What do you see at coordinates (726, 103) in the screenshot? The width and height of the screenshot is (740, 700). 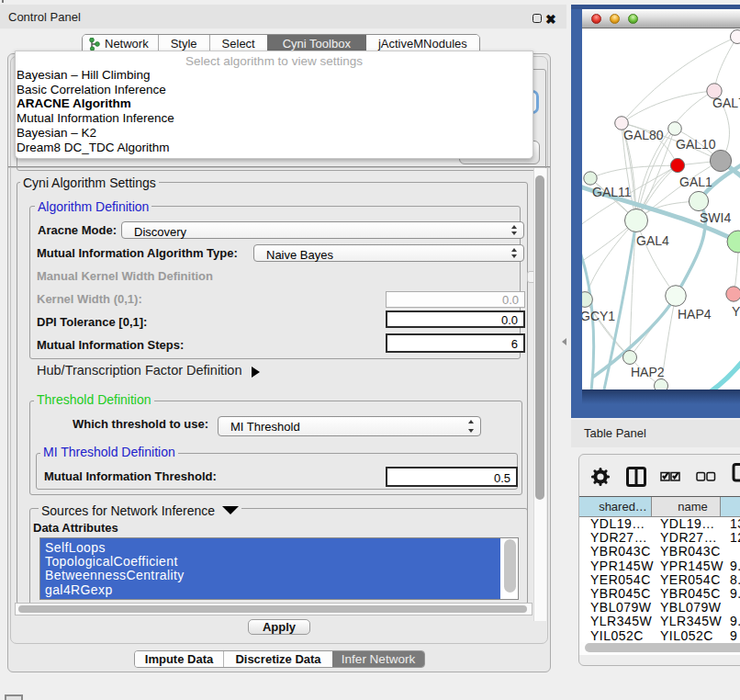 I see `svg-text: GAL7` at bounding box center [726, 103].